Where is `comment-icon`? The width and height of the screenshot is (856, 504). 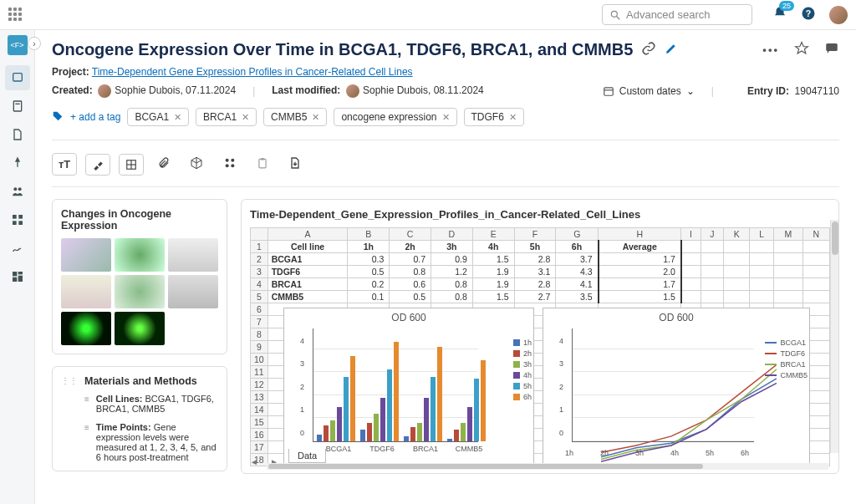 comment-icon is located at coordinates (832, 50).